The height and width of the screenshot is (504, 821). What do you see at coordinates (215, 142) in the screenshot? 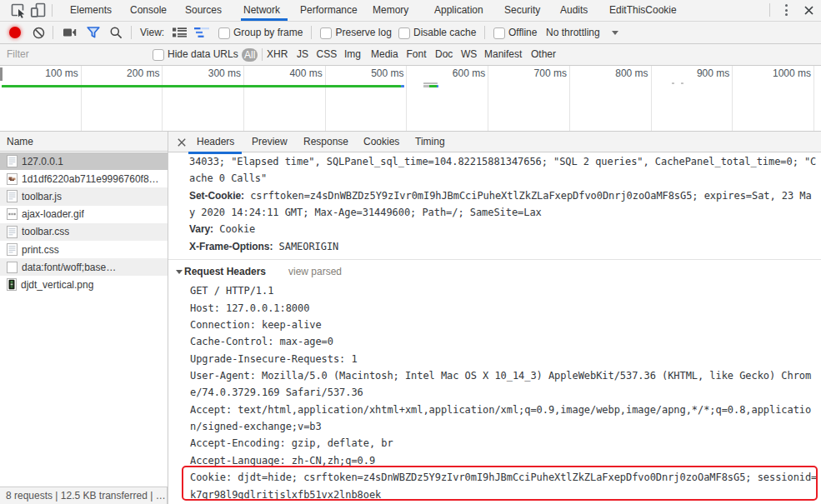
I see `details-tab-headers: Headers` at bounding box center [215, 142].